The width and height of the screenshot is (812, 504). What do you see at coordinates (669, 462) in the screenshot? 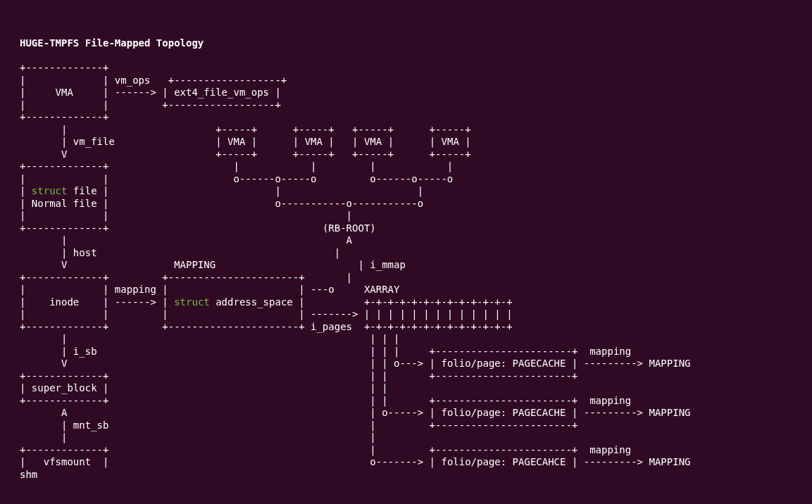
I see `label-mapping-up-3: MAPPING` at bounding box center [669, 462].